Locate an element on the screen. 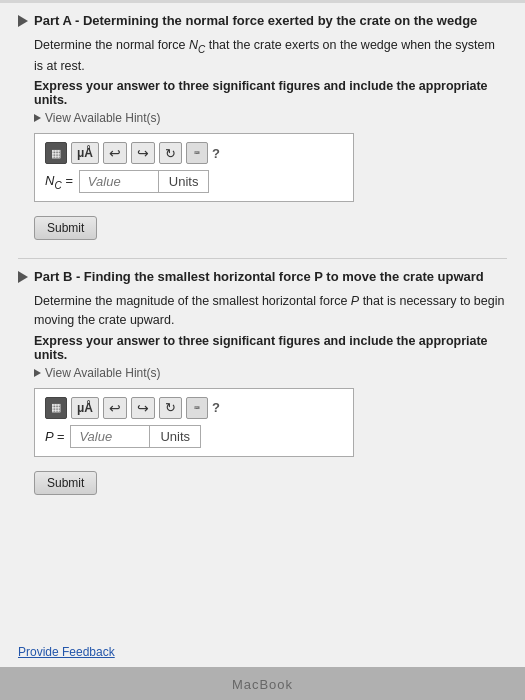  section-divider is located at coordinates (262, 258).